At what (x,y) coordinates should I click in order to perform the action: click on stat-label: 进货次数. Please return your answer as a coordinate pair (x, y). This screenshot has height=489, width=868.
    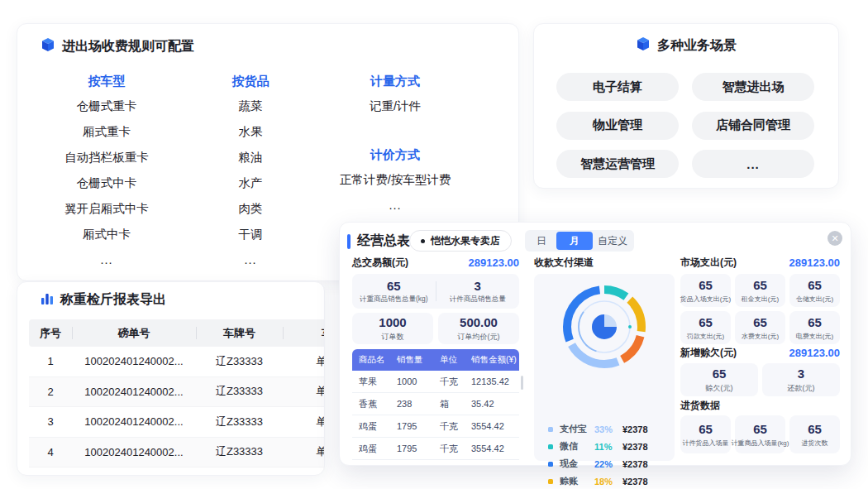
    Looking at the image, I should click on (815, 443).